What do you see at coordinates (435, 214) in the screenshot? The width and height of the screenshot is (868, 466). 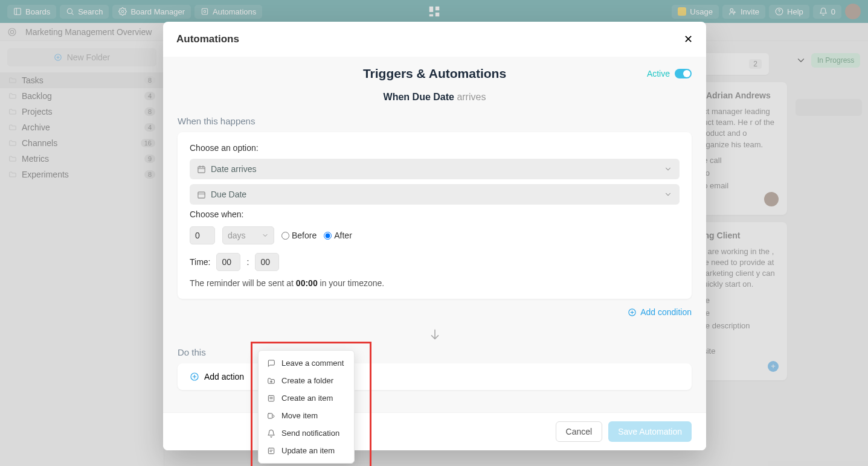 I see `choose-when-label: Choose when:` at bounding box center [435, 214].